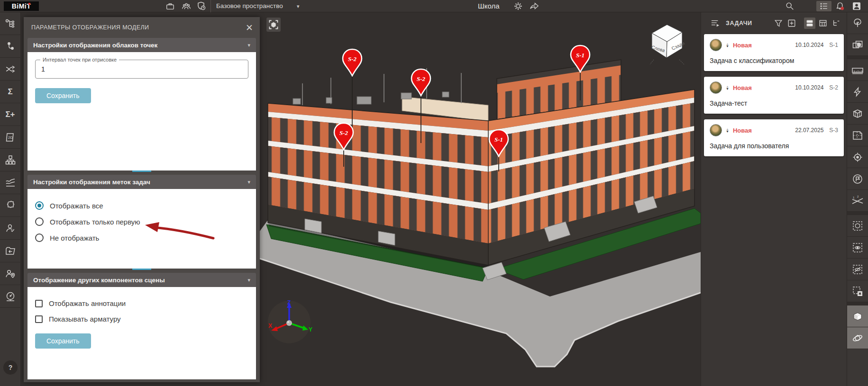 Image resolution: width=868 pixels, height=386 pixels. What do you see at coordinates (63, 341) in the screenshot?
I see `save-other-components-button: Сохранить` at bounding box center [63, 341].